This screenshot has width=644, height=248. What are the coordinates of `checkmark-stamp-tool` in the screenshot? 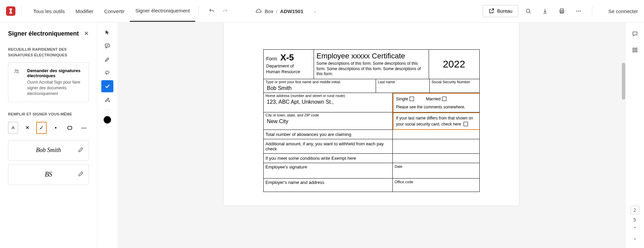 It's located at (107, 86).